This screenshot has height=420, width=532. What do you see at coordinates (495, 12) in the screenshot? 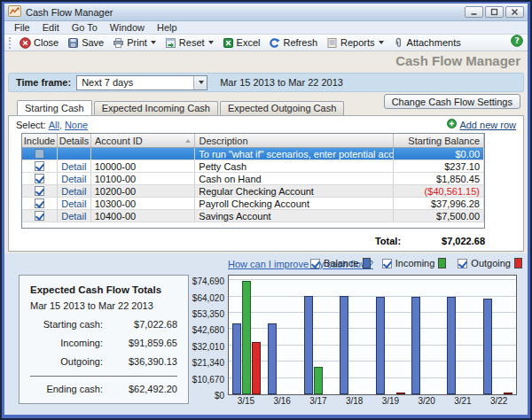
I see `maximize-icon` at bounding box center [495, 12].